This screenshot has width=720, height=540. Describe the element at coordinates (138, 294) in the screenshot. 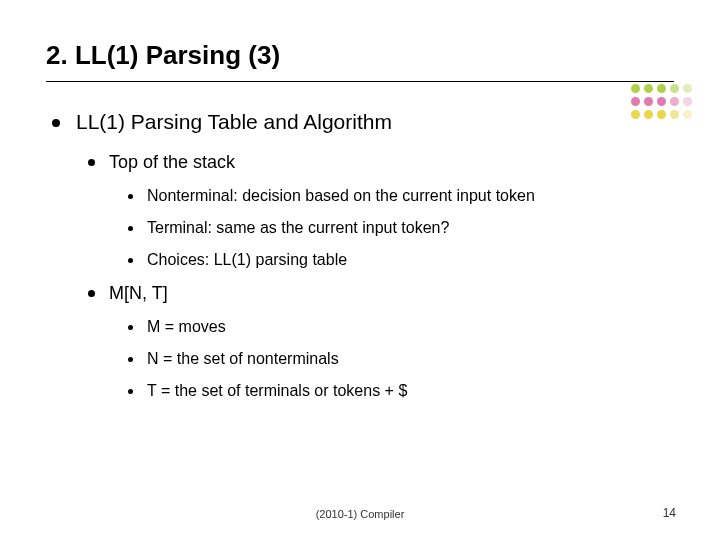

I see `bullet-text: M[N, T]` at that location.